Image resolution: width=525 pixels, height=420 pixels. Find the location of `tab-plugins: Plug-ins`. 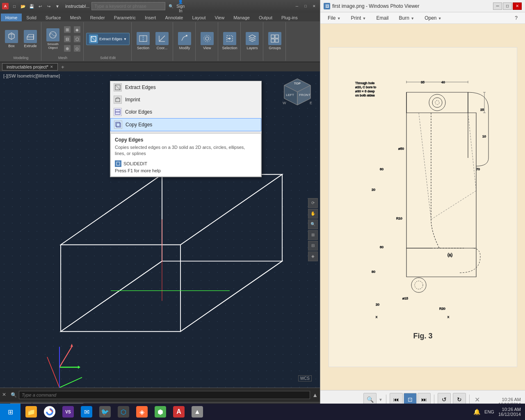

tab-plugins: Plug-ins is located at coordinates (290, 17).